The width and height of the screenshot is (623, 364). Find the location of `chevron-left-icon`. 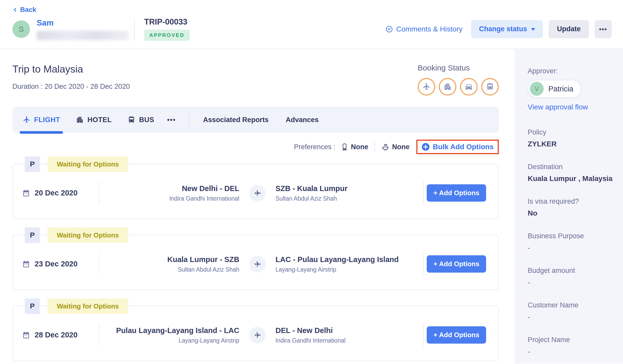

chevron-left-icon is located at coordinates (15, 10).